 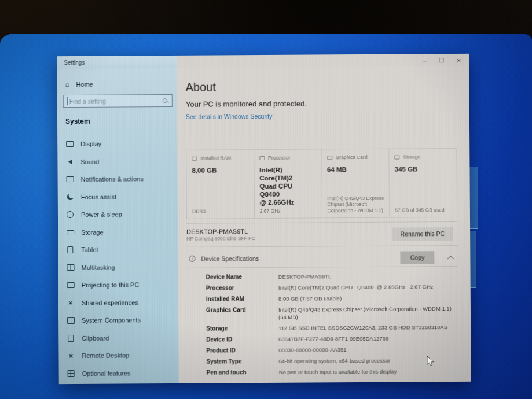 What do you see at coordinates (68, 84) in the screenshot?
I see `home-icon: ⌂` at bounding box center [68, 84].